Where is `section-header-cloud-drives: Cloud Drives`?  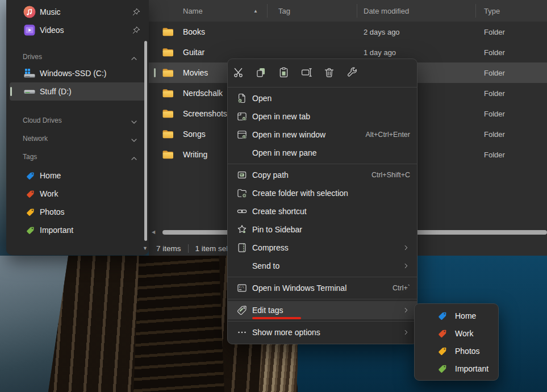
section-header-cloud-drives: Cloud Drives is located at coordinates (77, 120).